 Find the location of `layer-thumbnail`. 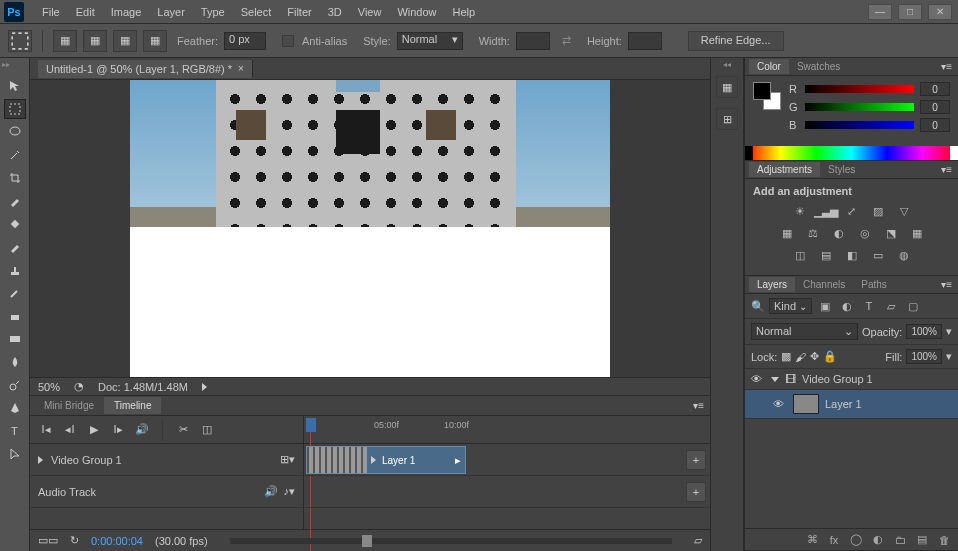

layer-thumbnail is located at coordinates (806, 404).